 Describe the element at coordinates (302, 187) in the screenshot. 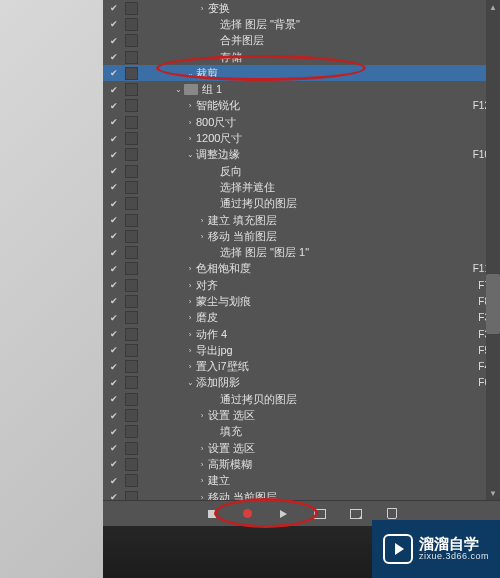

I see `action-row: ✔选择并遮住` at that location.